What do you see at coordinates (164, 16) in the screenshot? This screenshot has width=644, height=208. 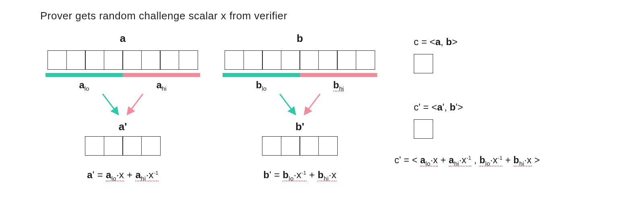 I see `diagram-title: Prover gets random challenge scalar x fr…` at bounding box center [164, 16].